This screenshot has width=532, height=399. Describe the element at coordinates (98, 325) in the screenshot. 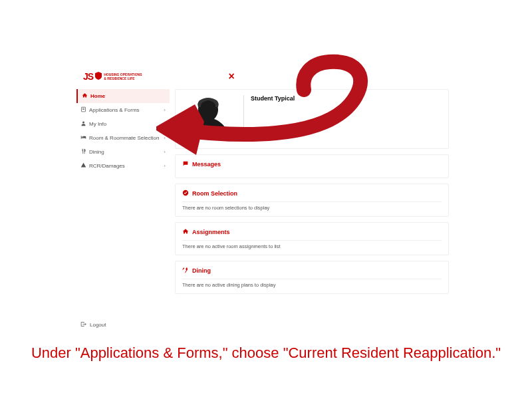

I see `logout-label: Logout` at that location.